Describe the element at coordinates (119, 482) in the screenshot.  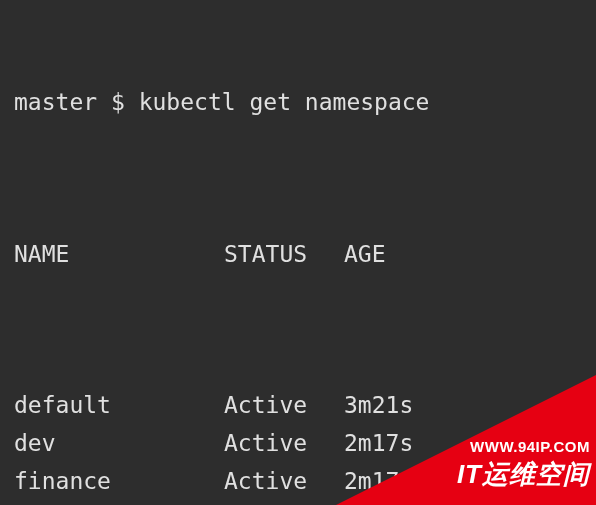
I see `cell-name: finance` at that location.